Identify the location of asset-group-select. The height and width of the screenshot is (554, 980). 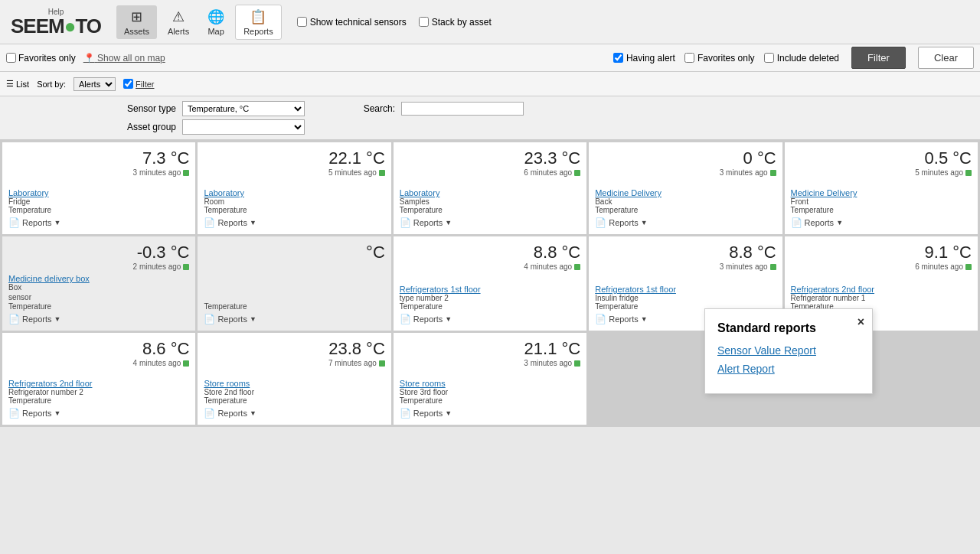
(243, 127).